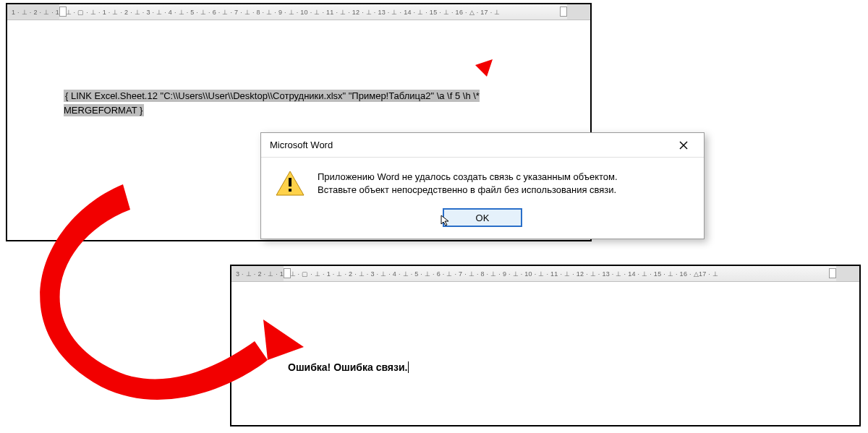 The height and width of the screenshot is (433, 868). Describe the element at coordinates (467, 184) in the screenshot. I see `dialog-message: Приложению Word не удалось создать связь…` at that location.